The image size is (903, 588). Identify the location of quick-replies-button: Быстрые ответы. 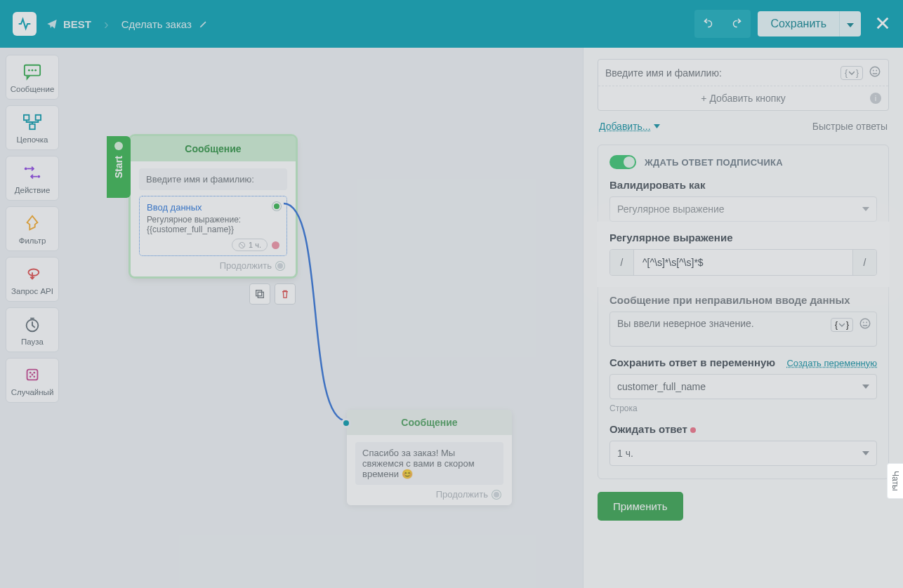
(850, 126).